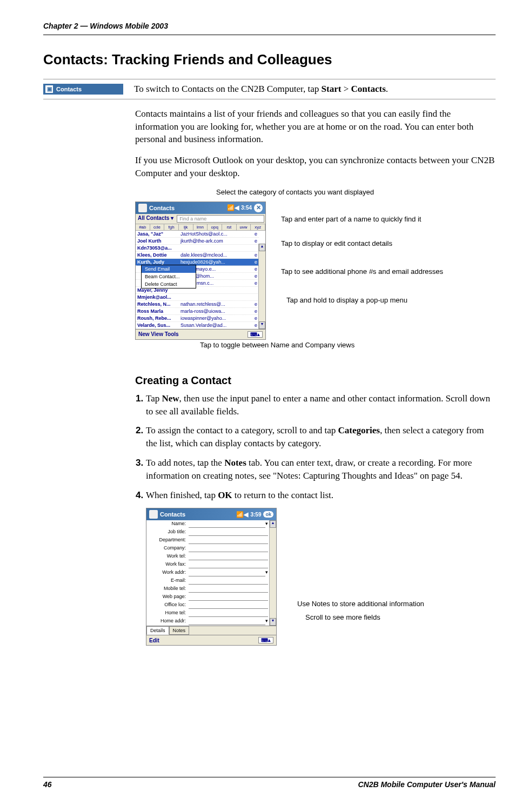 The width and height of the screenshot is (528, 812). What do you see at coordinates (200, 208) in the screenshot?
I see `ss-titlebar: Contacts 📶 ◀ 3:54 ✕` at bounding box center [200, 208].